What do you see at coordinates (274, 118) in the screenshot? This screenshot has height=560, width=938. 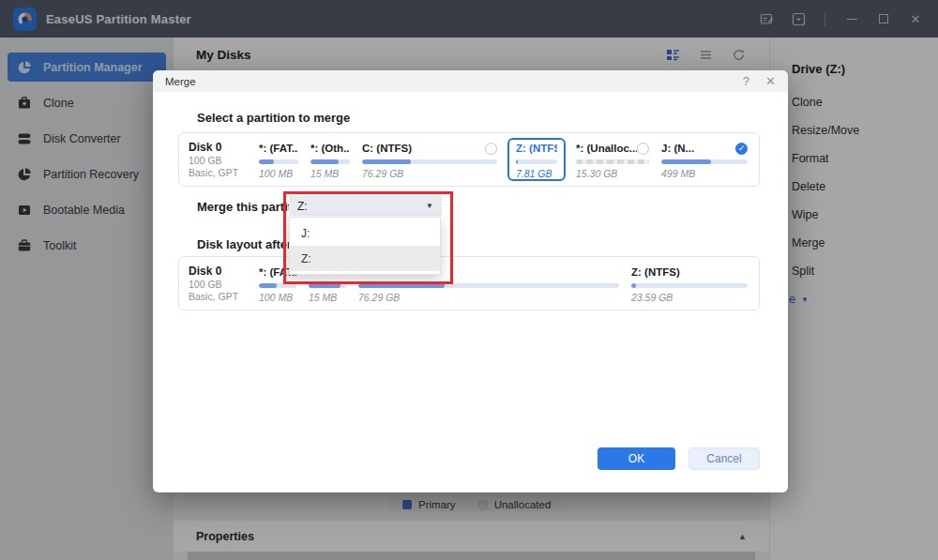 I see `select-partition-label: Select a partition to merge` at bounding box center [274, 118].